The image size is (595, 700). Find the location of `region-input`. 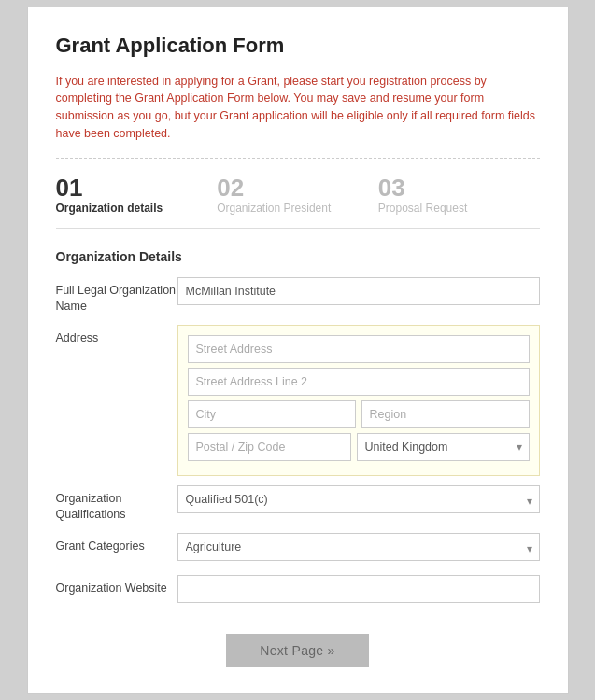

region-input is located at coordinates (446, 414).